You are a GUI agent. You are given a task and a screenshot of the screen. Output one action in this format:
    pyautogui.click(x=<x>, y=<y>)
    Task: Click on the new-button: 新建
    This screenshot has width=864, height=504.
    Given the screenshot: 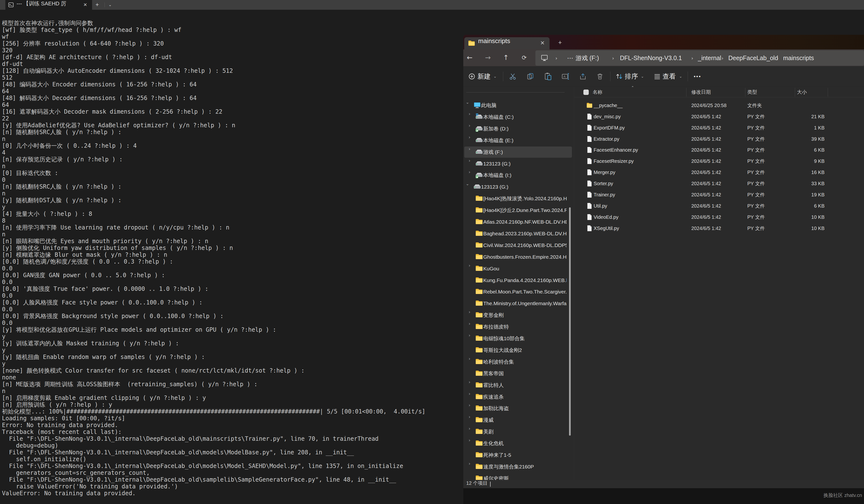 What is the action you would take?
    pyautogui.click(x=484, y=76)
    